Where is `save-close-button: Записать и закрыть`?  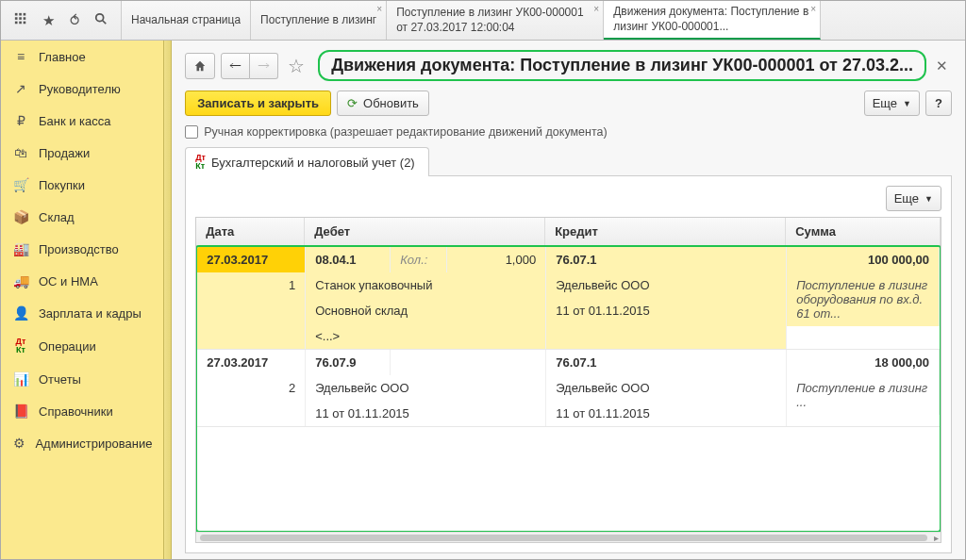
save-close-button: Записать и закрыть is located at coordinates (258, 104).